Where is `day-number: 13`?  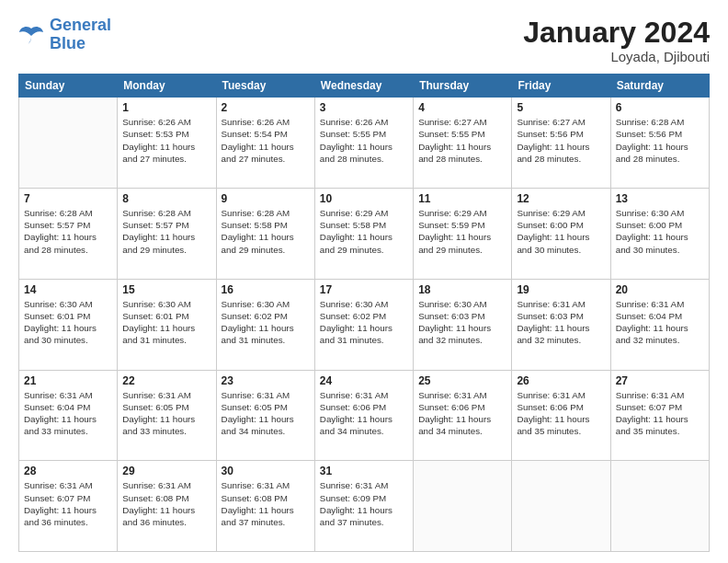
day-number: 13 is located at coordinates (660, 199).